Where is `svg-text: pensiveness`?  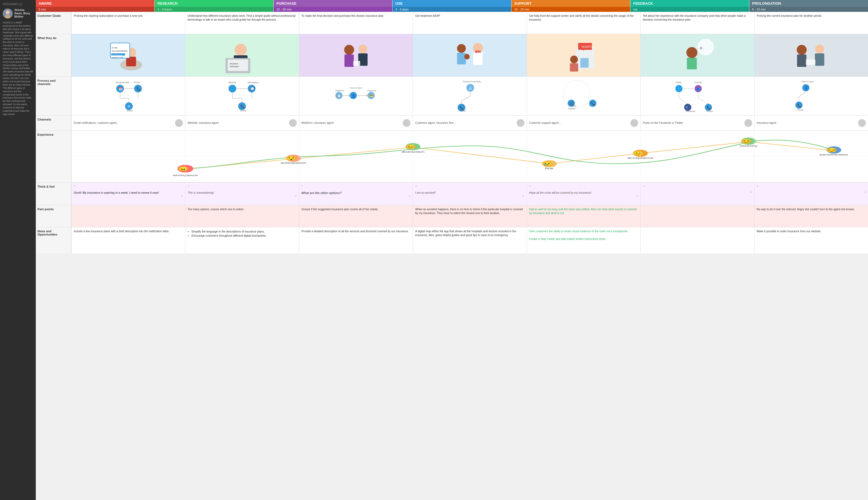
svg-text: pensiveness is located at coordinates (834, 155).